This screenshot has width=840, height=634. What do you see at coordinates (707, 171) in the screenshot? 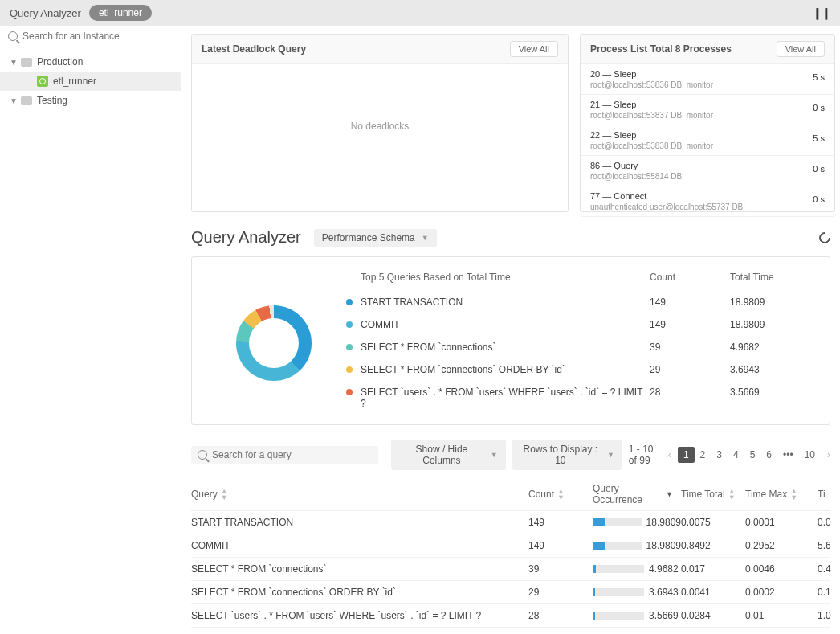
I see `process-item: 86 — Queryroot@localhost:55814 DB:0 s` at bounding box center [707, 171].